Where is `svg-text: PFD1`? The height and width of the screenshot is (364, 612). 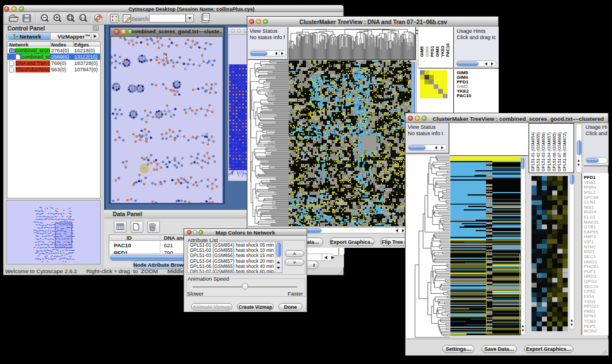 svg-text: PFD1 is located at coordinates (433, 52).